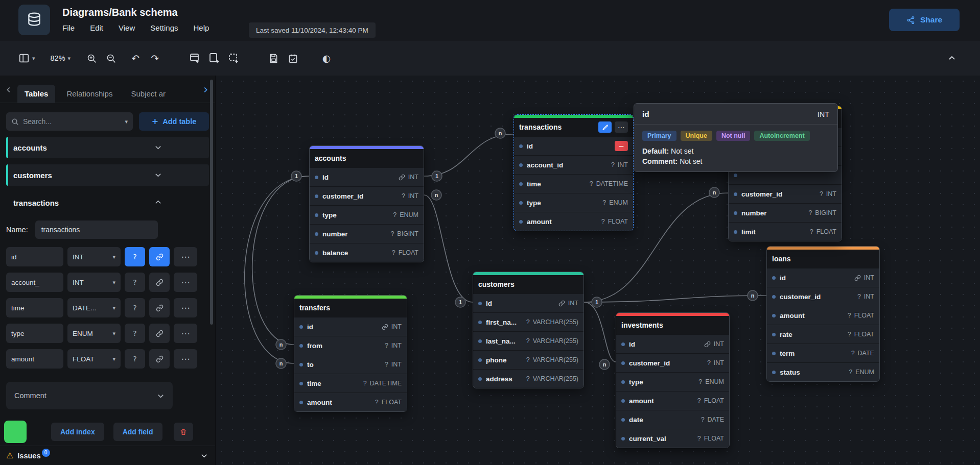 The width and height of the screenshot is (980, 465). What do you see at coordinates (111, 58) in the screenshot?
I see `zoom-out-button` at bounding box center [111, 58].